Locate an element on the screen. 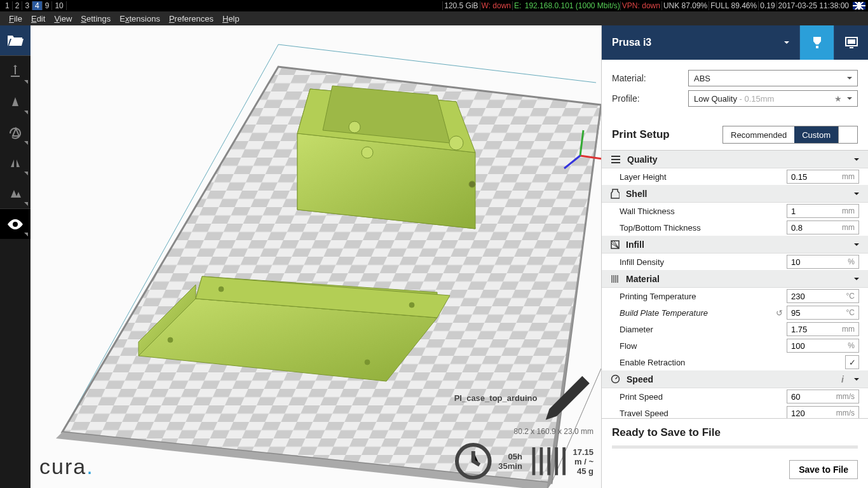 The image size is (868, 488). workspace-9: 9 is located at coordinates (48, 6).